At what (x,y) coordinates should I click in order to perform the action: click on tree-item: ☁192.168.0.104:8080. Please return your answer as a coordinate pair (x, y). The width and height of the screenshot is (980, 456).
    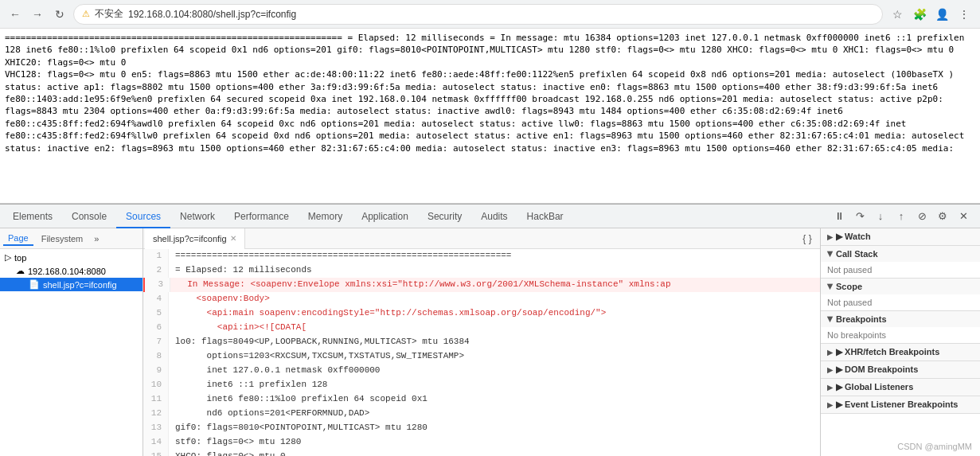
    Looking at the image, I should click on (72, 271).